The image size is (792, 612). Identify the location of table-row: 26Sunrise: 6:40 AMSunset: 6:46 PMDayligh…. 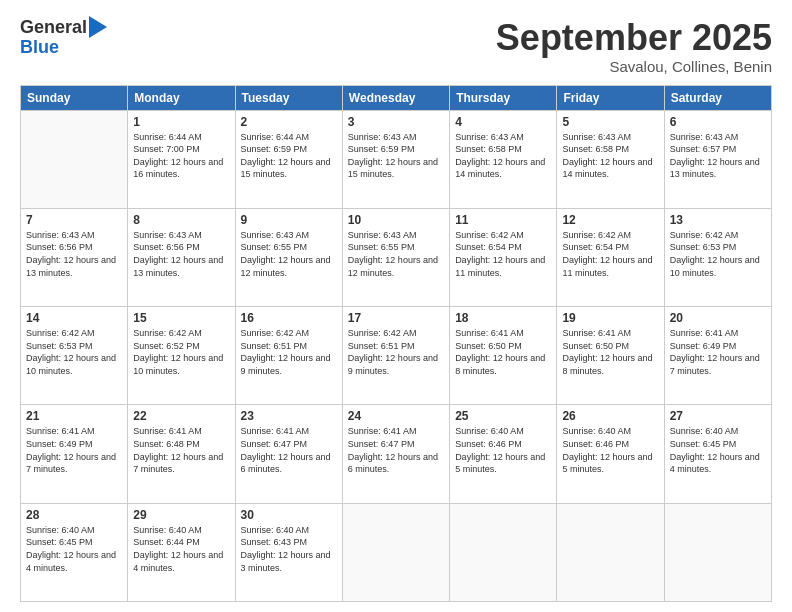
(610, 454).